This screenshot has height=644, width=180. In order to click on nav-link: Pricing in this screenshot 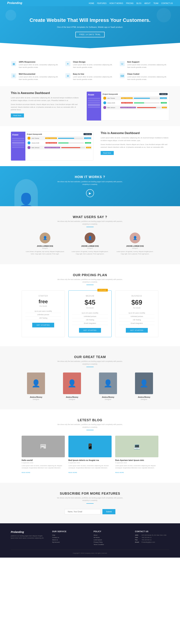, I will do `click(130, 3)`.